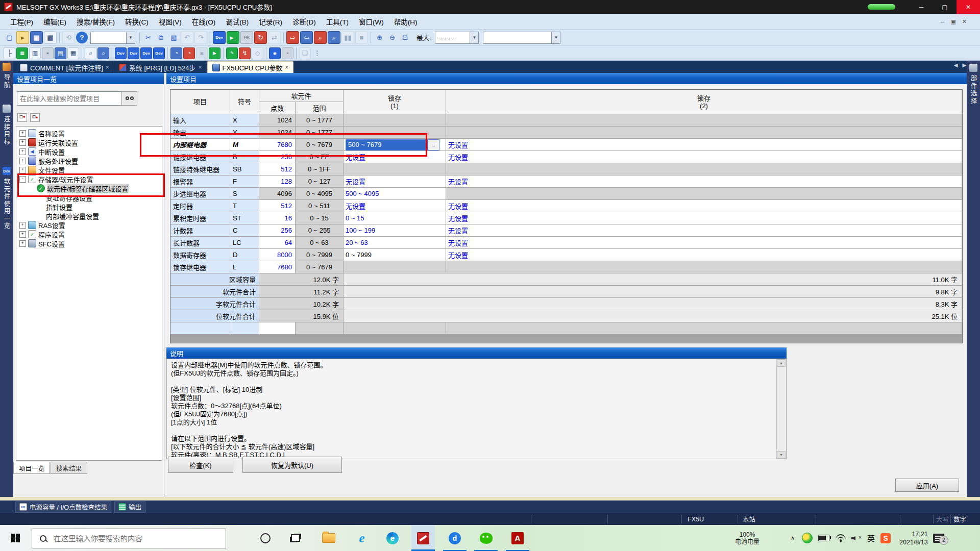 The image size is (980, 551). I want to click on help-icon: ?, so click(82, 38).